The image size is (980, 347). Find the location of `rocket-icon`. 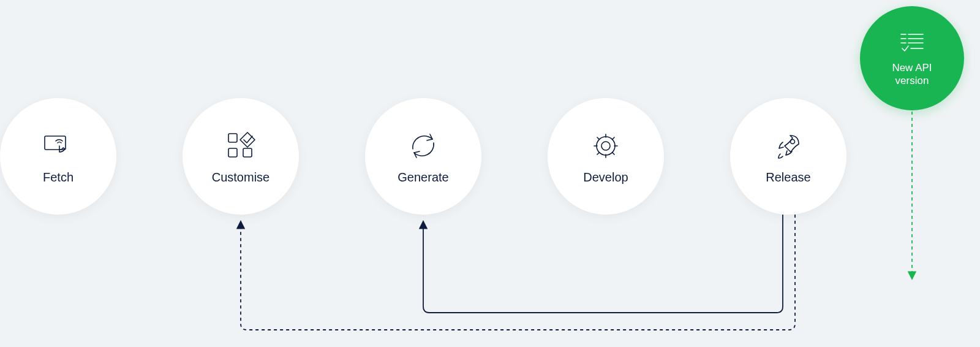

rocket-icon is located at coordinates (788, 146).